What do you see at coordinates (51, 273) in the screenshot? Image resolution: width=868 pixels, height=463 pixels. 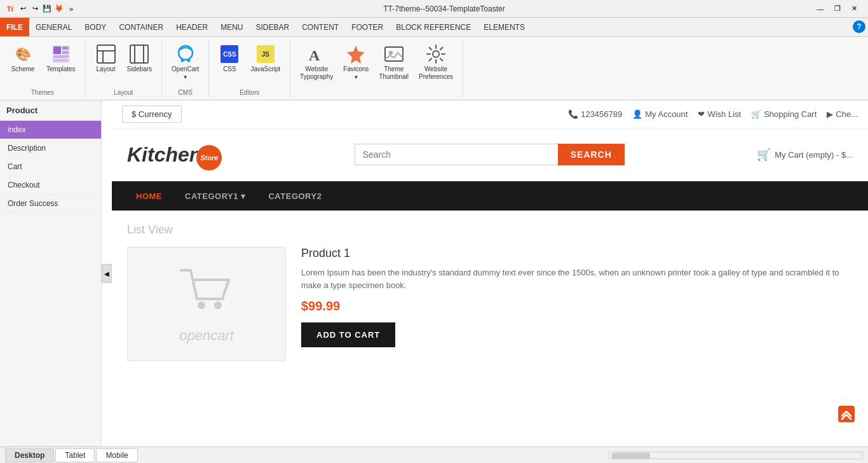 I see `sidebar: Product index Description Cart Checkout …` at bounding box center [51, 273].